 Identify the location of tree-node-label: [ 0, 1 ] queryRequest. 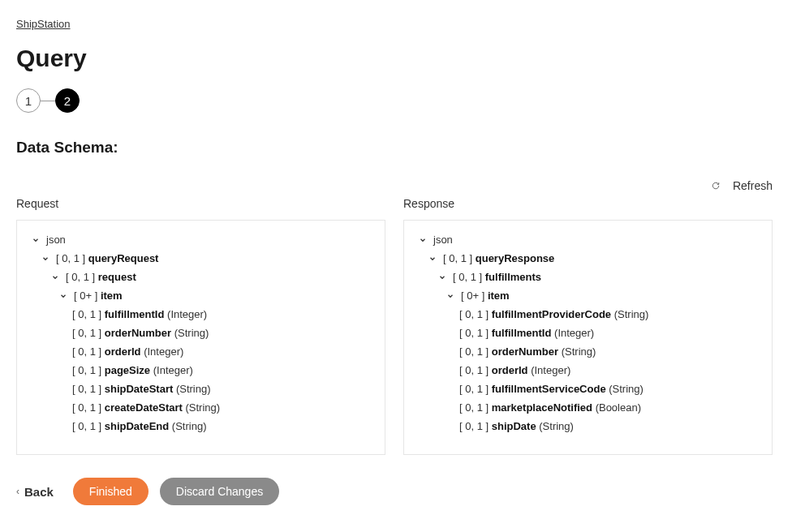
(107, 258).